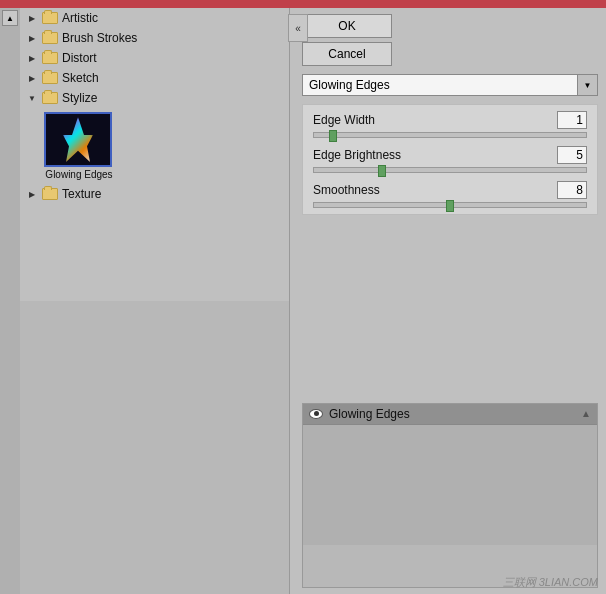 The height and width of the screenshot is (594, 606). I want to click on filter-label-artistic: Artistic, so click(80, 18).